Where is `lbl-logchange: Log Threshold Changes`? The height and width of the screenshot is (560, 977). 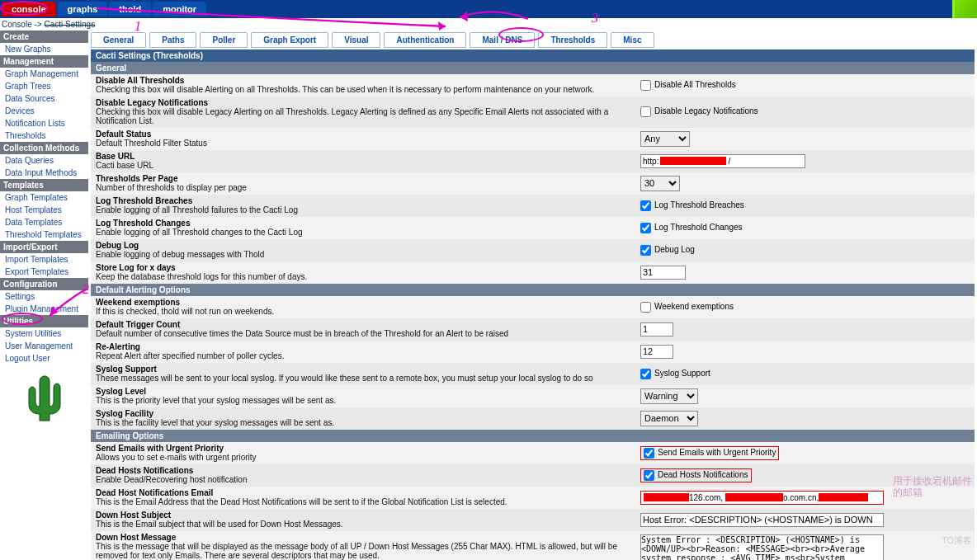
lbl-logchange: Log Threshold Changes is located at coordinates (368, 223).